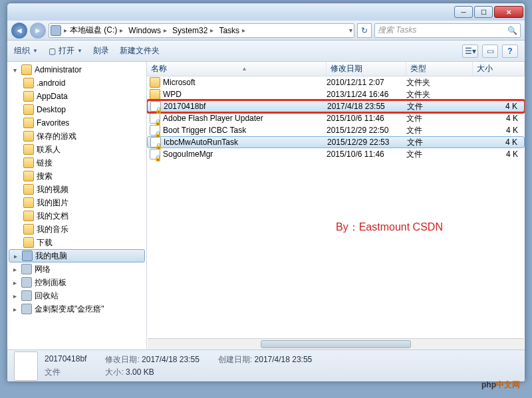  Describe the element at coordinates (140, 372) in the screenshot. I see `size-value: 3.00 KB` at that location.